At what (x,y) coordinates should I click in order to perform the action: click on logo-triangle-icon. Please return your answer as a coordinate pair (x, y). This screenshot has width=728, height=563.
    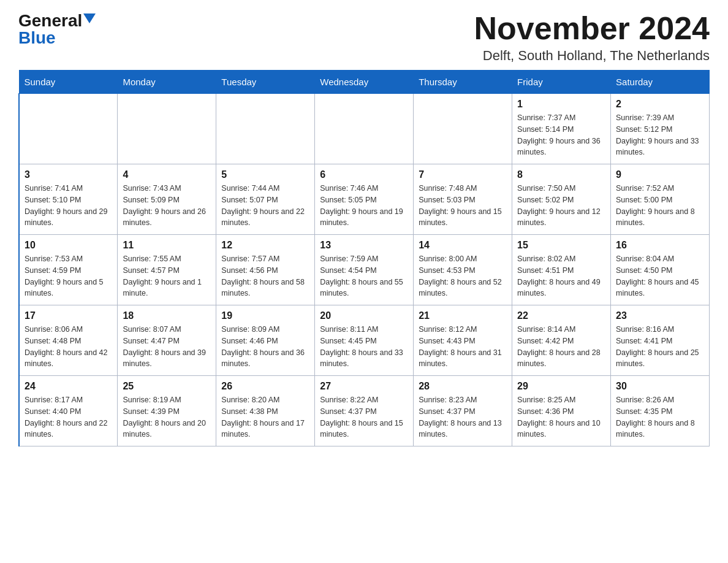
    Looking at the image, I should click on (89, 18).